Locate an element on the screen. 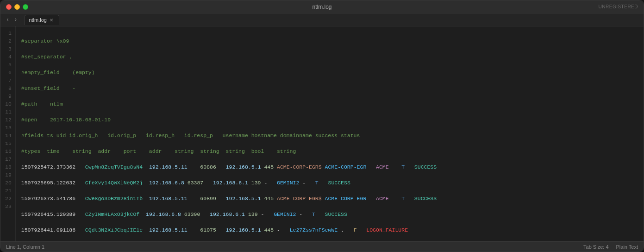  close-button is located at coordinates (9, 7).